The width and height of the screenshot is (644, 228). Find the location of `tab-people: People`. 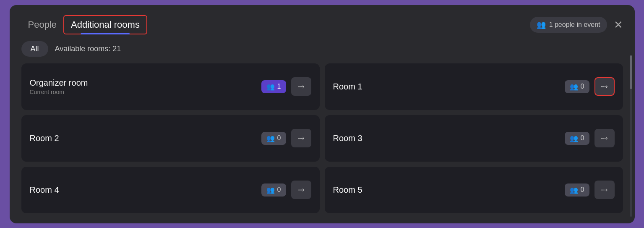

tab-people: People is located at coordinates (43, 25).